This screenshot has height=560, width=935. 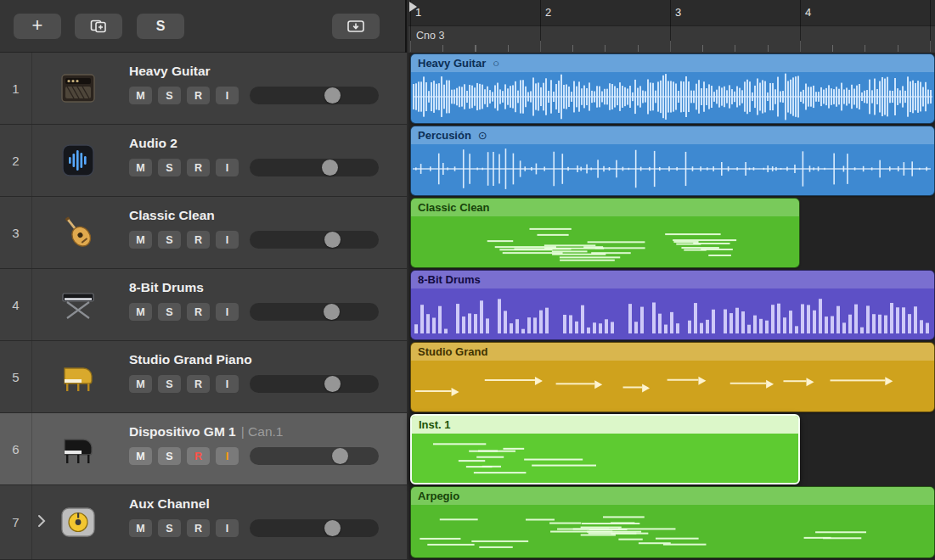 I want to click on hide-track-icon, so click(x=356, y=26).